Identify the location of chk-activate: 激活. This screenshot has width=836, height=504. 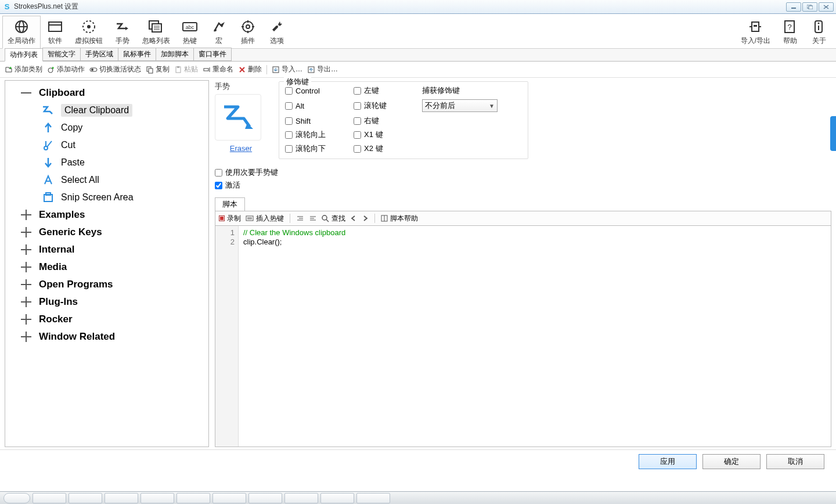
(523, 185).